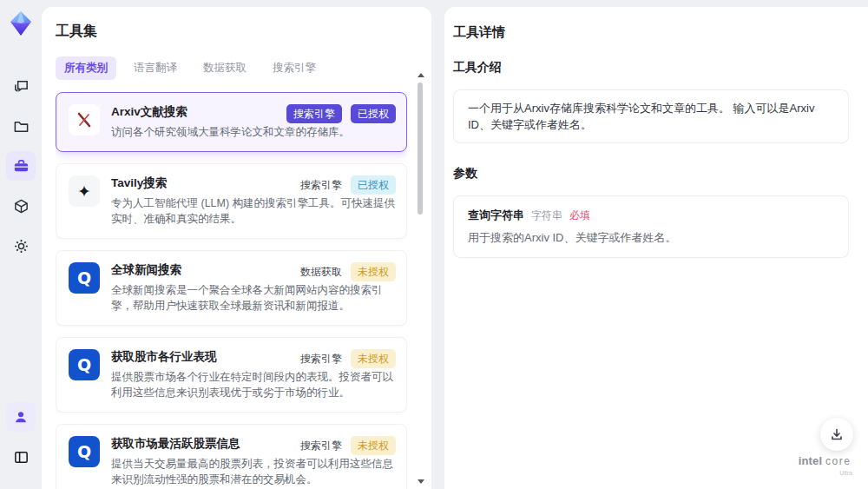  Describe the element at coordinates (231, 68) in the screenshot. I see `category-tabs: 所有类别 语言翻译 数据获取 搜索引擎` at that location.